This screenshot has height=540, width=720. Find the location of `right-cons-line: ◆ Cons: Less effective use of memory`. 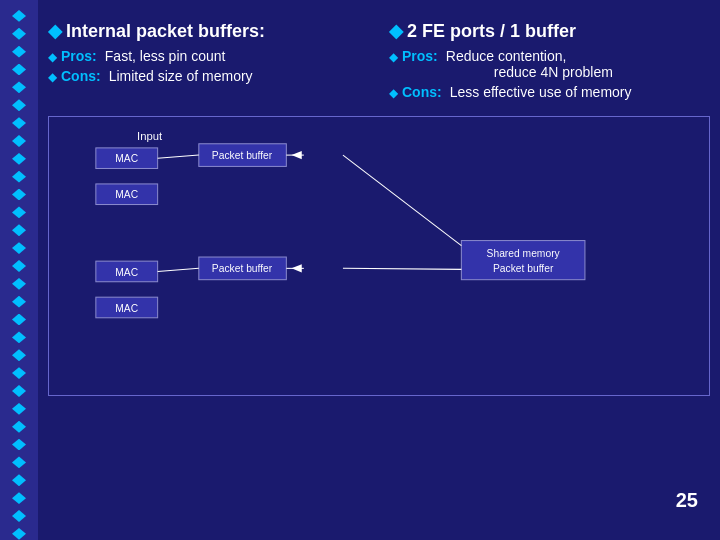

right-cons-line: ◆ Cons: Less effective use of memory is located at coordinates (550, 92).